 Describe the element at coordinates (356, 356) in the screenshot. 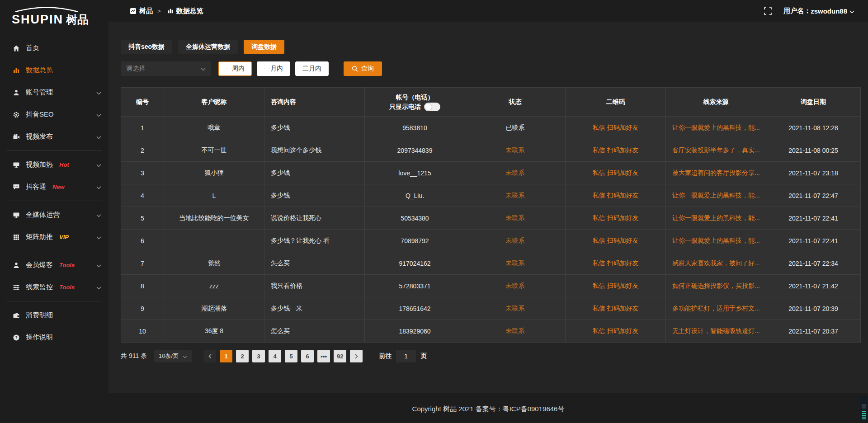

I see `next-page-button` at that location.